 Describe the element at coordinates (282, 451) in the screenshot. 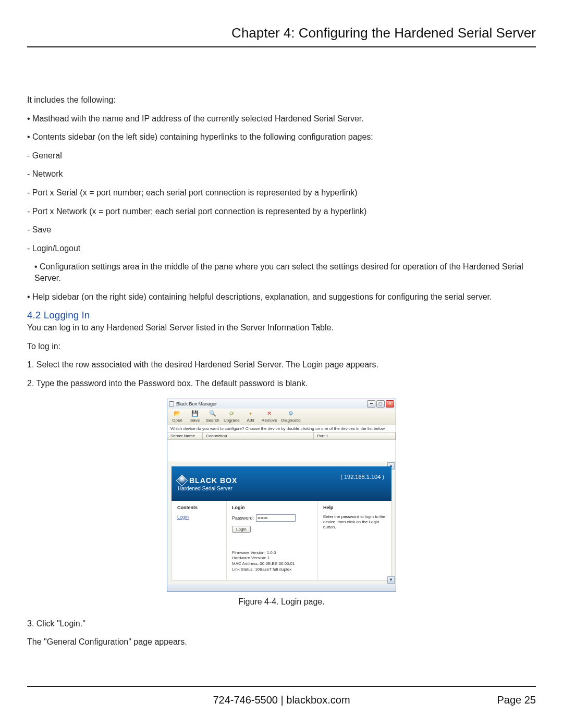

I see `grid-body-empty` at that location.